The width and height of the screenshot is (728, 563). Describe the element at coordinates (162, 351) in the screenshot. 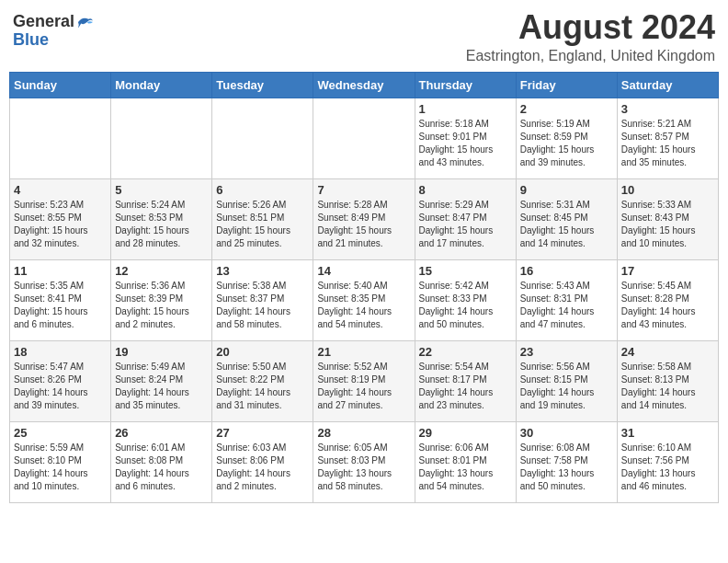

I see `day-number: 19` at that location.